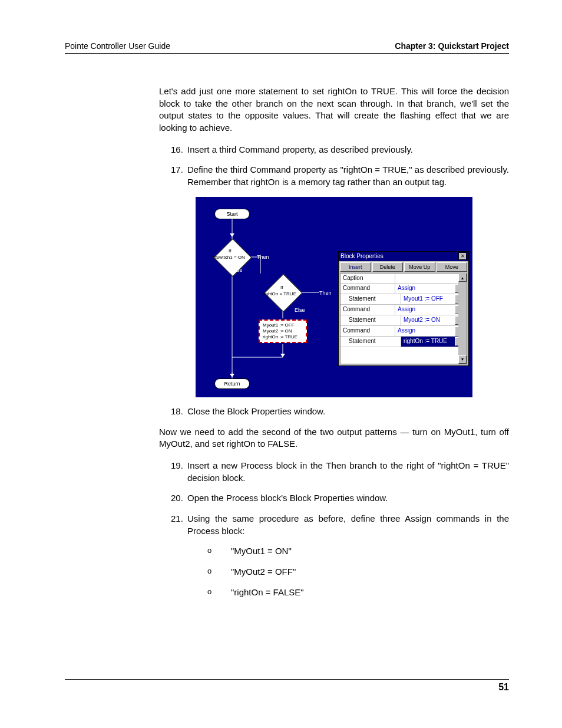 Image resolution: width=562 pixels, height=728 pixels. I want to click on scroll-up-icon: ▴, so click(462, 278).